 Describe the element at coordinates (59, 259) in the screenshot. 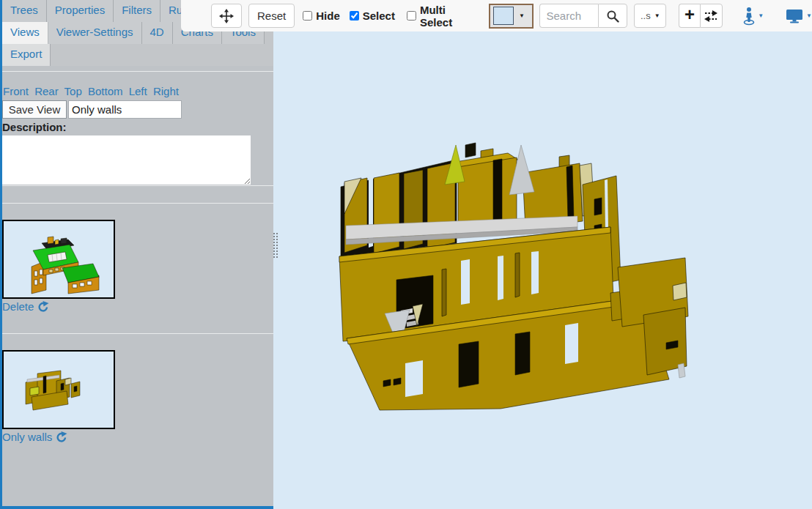

I see `saved-view-1-preview` at that location.